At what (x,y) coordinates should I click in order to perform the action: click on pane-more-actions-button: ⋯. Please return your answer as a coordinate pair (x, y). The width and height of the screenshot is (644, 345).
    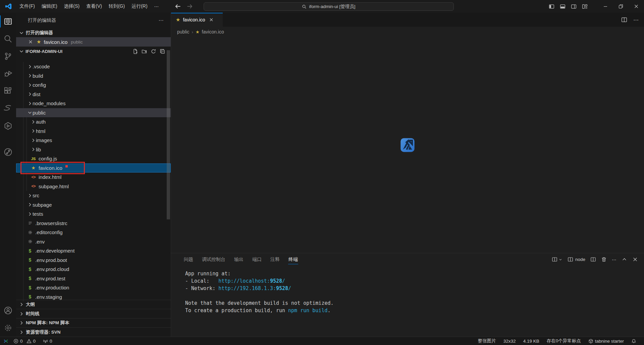
    Looking at the image, I should click on (162, 20).